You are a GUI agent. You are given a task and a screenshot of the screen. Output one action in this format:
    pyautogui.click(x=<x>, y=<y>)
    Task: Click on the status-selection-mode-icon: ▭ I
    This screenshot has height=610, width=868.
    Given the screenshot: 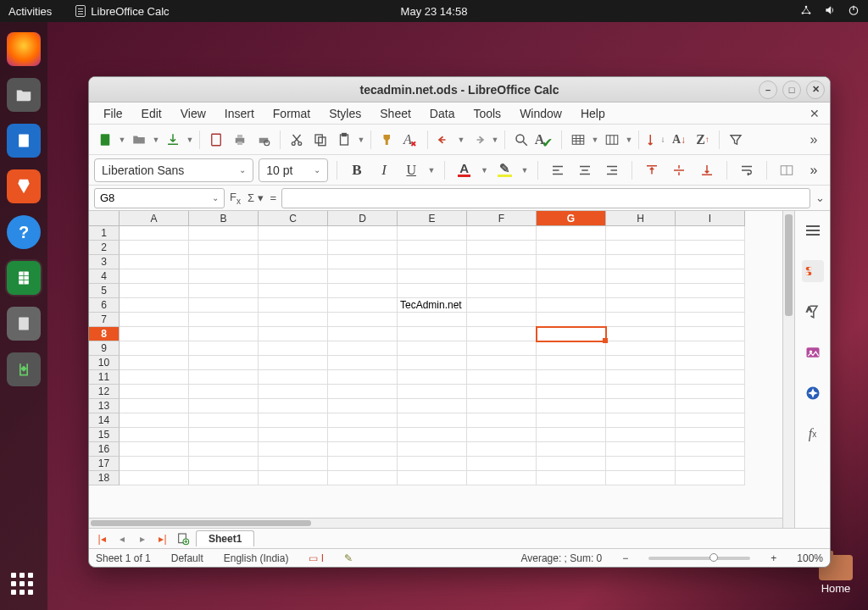 What is the action you would take?
    pyautogui.click(x=316, y=558)
    